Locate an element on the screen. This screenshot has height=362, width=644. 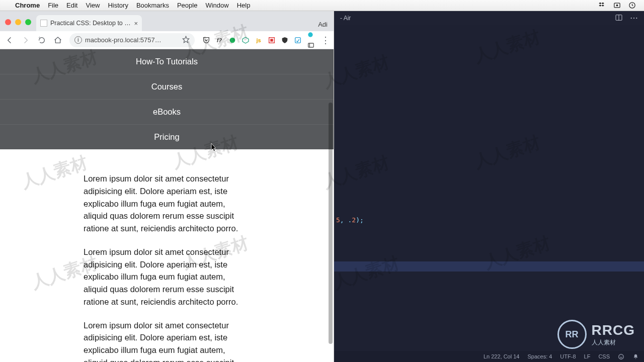
tab-title: Practical CSS: Desktop to mob is located at coordinates (91, 23).